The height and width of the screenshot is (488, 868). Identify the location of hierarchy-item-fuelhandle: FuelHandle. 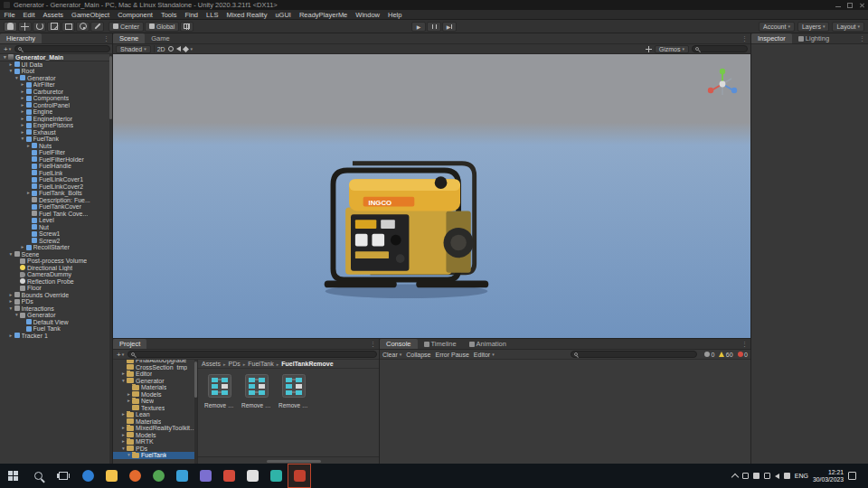
(56, 166).